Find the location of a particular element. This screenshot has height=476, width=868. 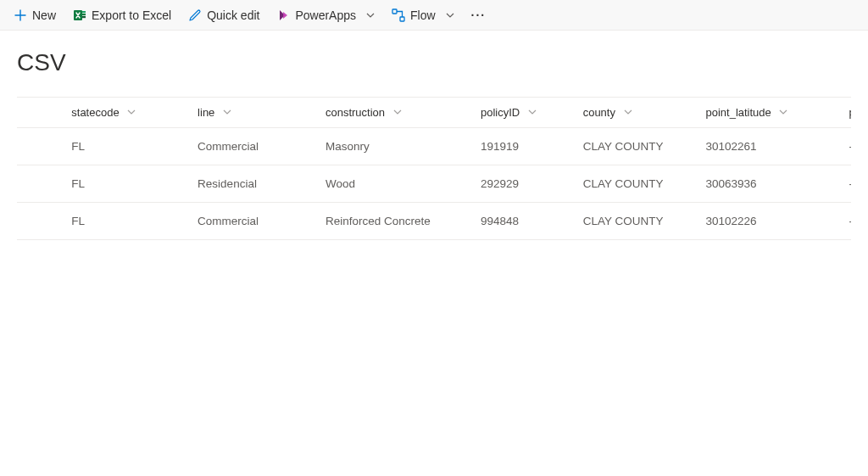

cell-line: Residencial is located at coordinates (251, 184).